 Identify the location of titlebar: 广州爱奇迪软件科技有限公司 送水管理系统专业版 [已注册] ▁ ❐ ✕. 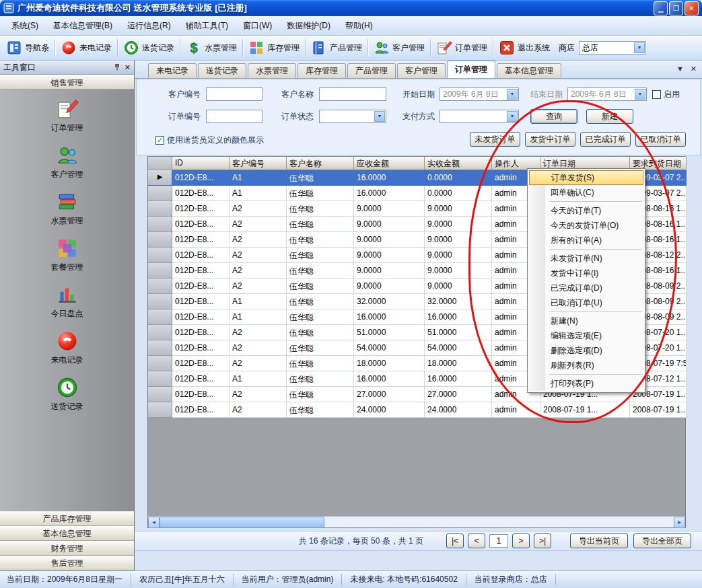
(351, 8).